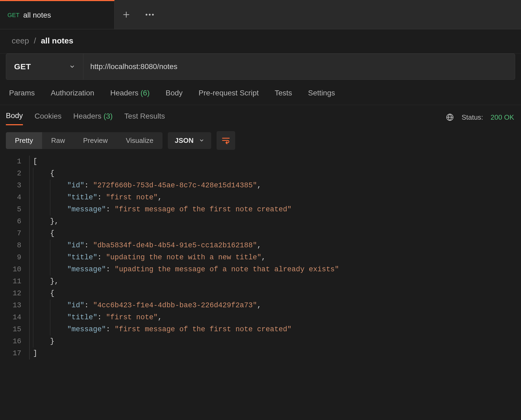  Describe the element at coordinates (174, 93) in the screenshot. I see `tab-body: Body` at that location.